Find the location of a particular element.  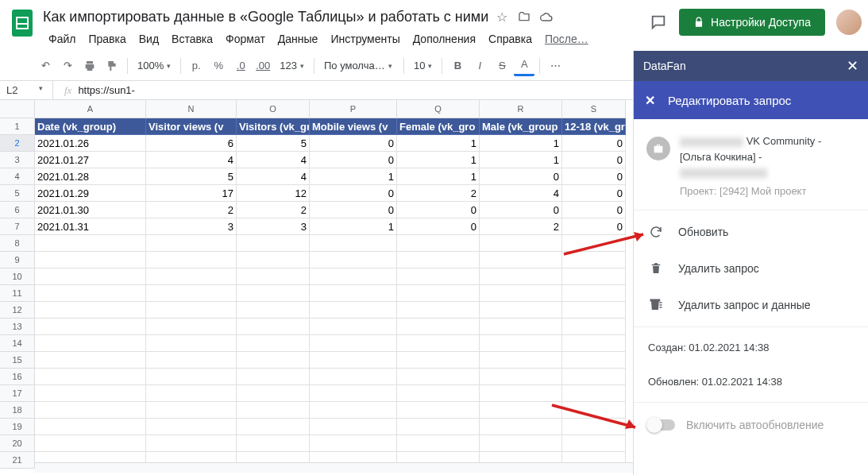

comments-icon is located at coordinates (658, 22).